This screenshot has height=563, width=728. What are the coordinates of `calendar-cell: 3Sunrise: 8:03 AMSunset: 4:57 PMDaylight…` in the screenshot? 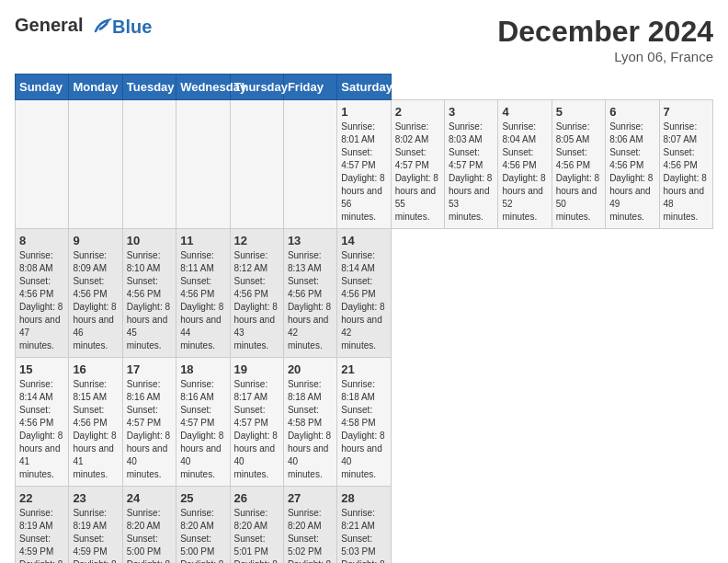 It's located at (472, 165).